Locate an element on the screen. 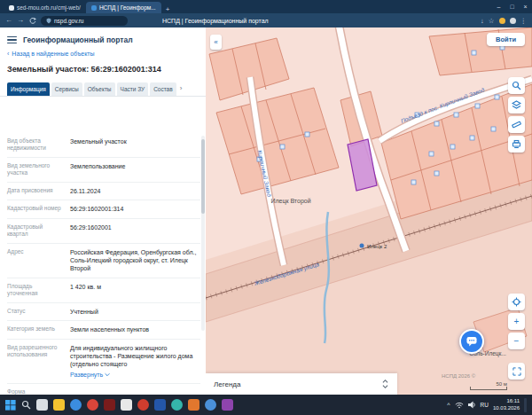 The height and width of the screenshot is (415, 532). panel-scrollbar-thumb is located at coordinates (203, 176).